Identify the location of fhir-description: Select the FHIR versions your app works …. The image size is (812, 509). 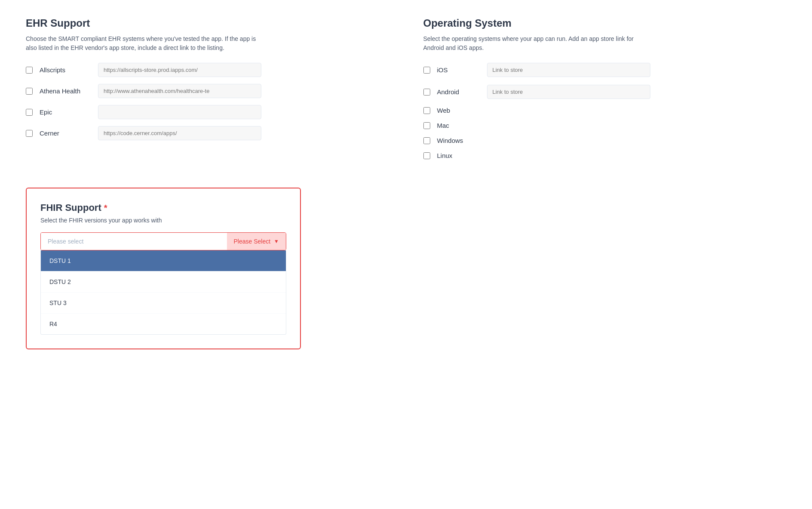
(163, 220).